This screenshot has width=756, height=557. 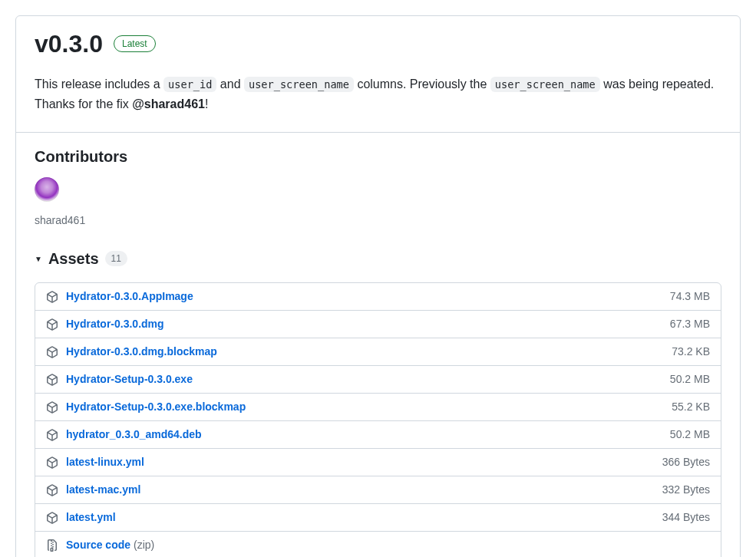 I want to click on desc-text: and, so click(x=230, y=84).